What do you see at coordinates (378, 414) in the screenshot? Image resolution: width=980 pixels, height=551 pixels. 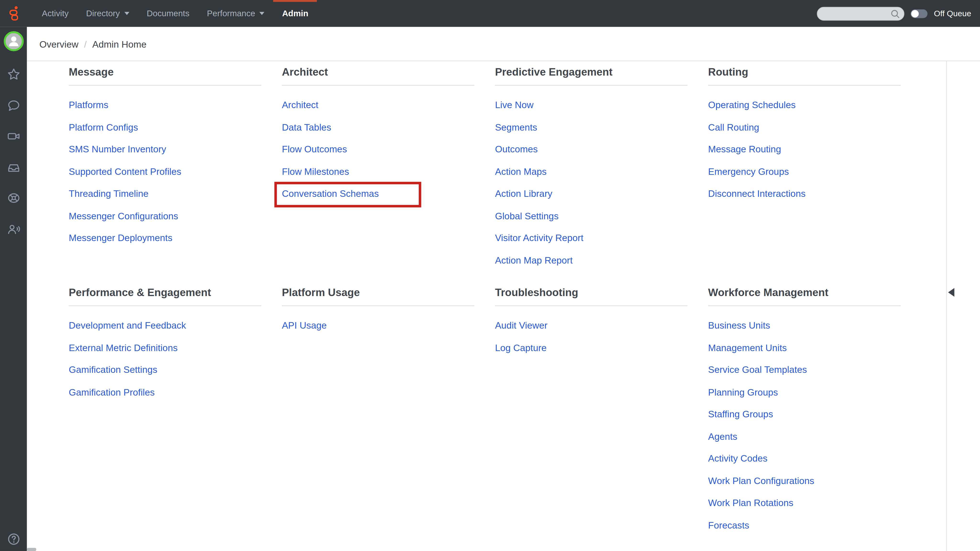 I see `section-platform-usage: Platform Usage API Usage` at bounding box center [378, 414].